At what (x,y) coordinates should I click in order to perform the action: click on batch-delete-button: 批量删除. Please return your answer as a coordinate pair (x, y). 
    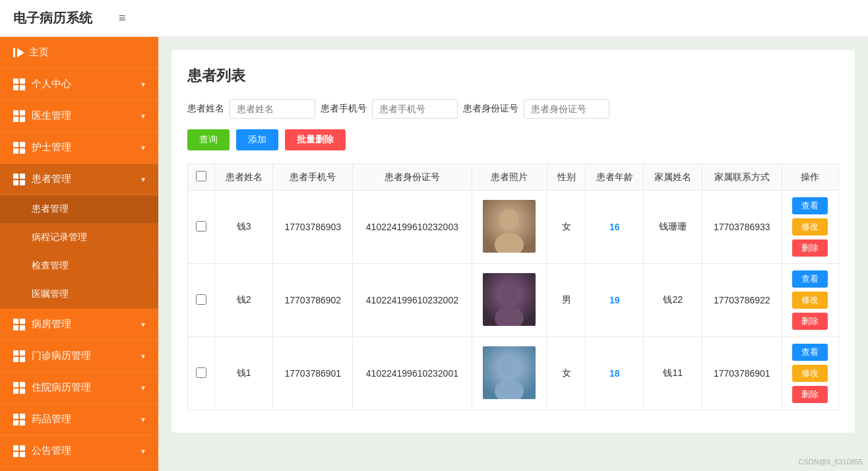
    Looking at the image, I should click on (315, 140).